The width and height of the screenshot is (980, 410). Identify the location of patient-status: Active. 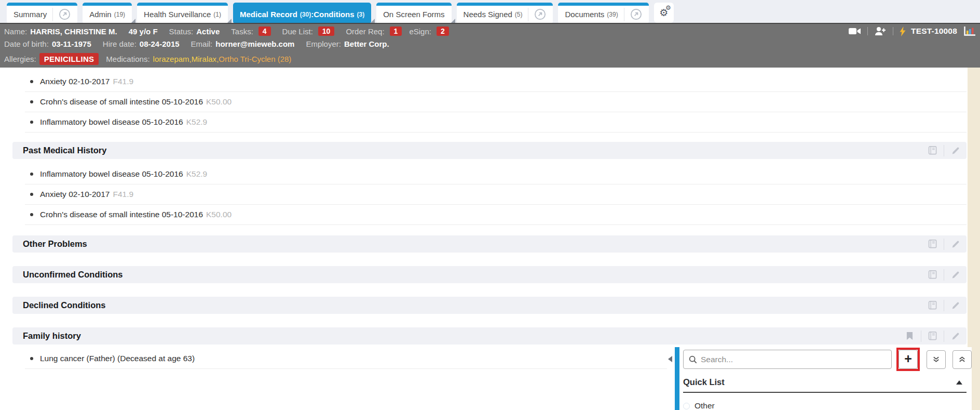
(208, 31).